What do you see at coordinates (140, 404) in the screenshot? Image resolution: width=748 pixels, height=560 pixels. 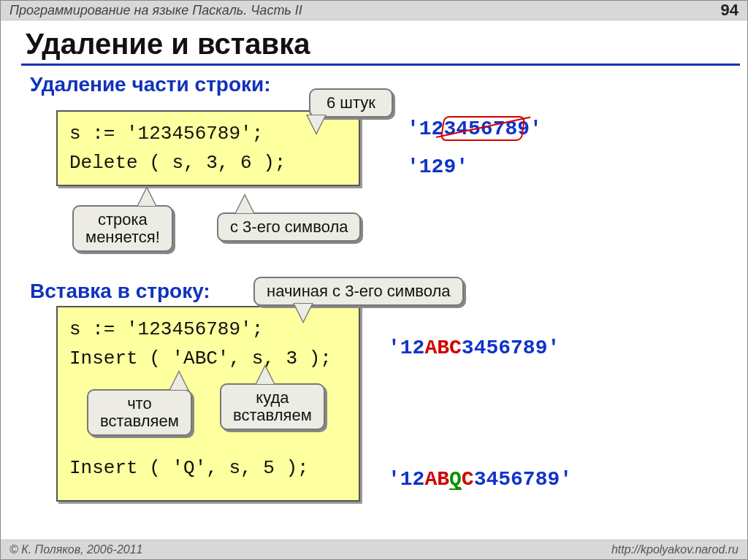 I see `callout-text: что` at bounding box center [140, 404].